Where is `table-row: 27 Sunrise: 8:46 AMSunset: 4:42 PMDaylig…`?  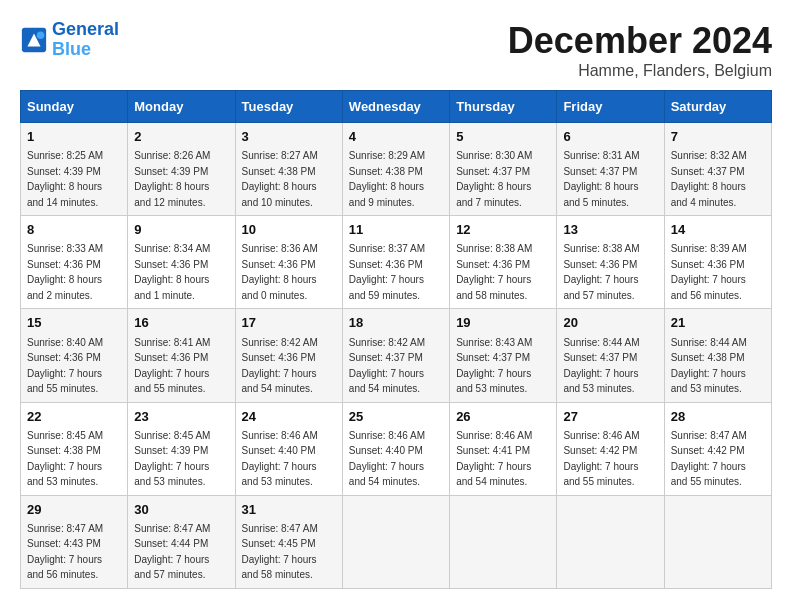 table-row: 27 Sunrise: 8:46 AMSunset: 4:42 PMDaylig… is located at coordinates (610, 448).